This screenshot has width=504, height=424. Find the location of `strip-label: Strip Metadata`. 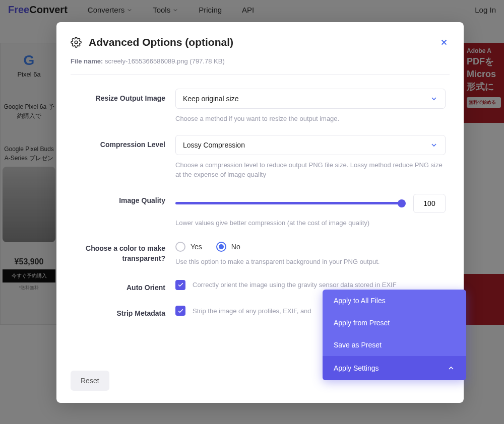

strip-label: Strip Metadata is located at coordinates (125, 311).